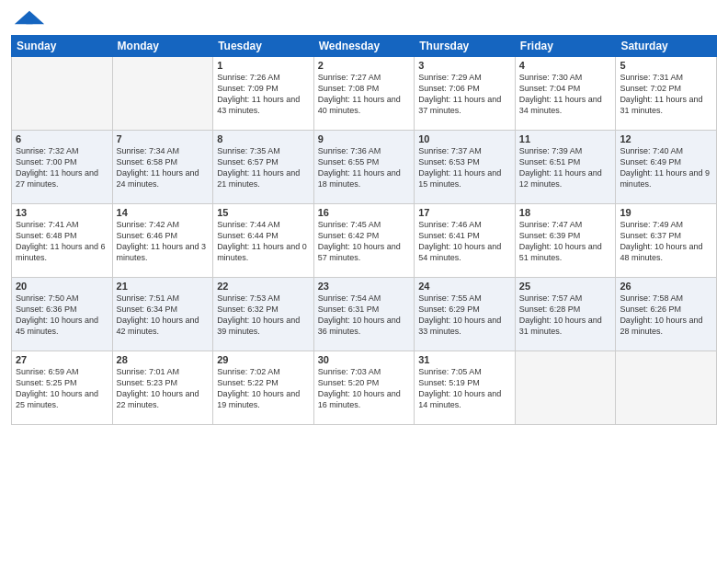  Describe the element at coordinates (164, 315) in the screenshot. I see `cell-info: Sunrise: 7:51 AMSunset: 6:34 PMDaylight:…` at that location.